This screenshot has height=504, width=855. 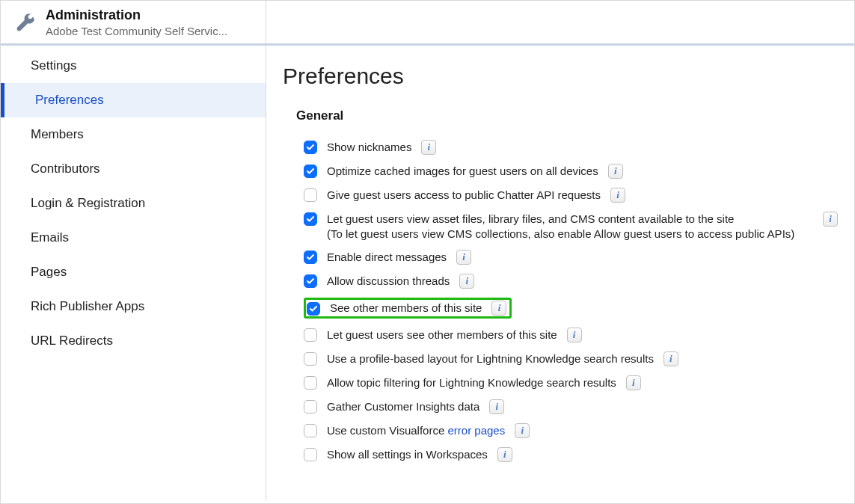 What do you see at coordinates (136, 31) in the screenshot?
I see `header-subtitle: Adobe Test Community Self Servic...` at bounding box center [136, 31].